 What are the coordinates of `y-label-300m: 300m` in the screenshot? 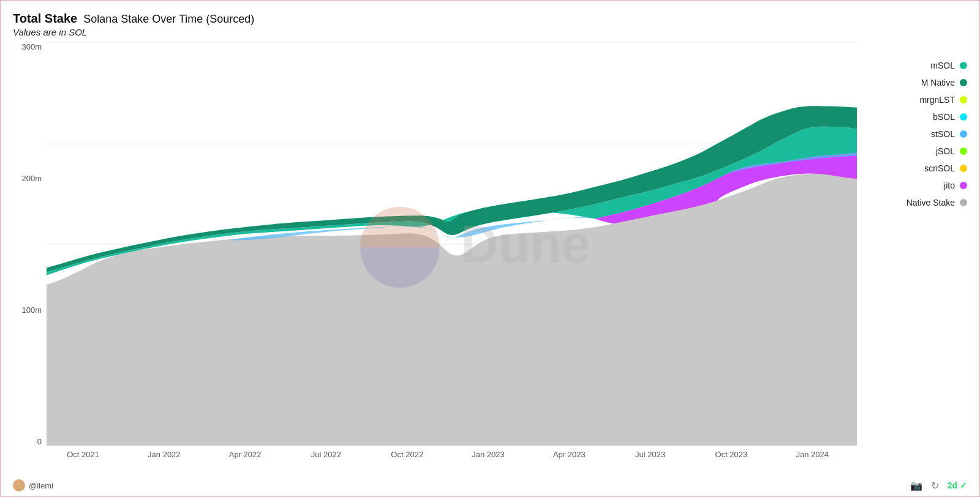 It's located at (32, 47).